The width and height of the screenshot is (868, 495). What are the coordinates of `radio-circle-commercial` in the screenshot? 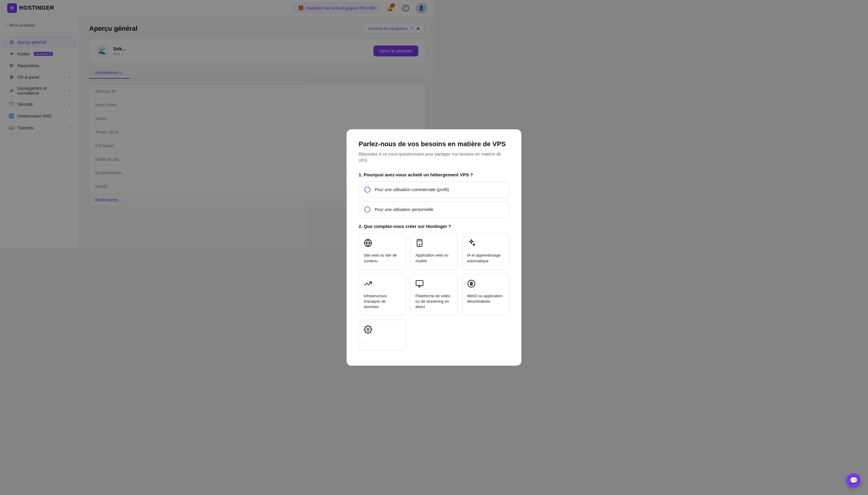 It's located at (367, 190).